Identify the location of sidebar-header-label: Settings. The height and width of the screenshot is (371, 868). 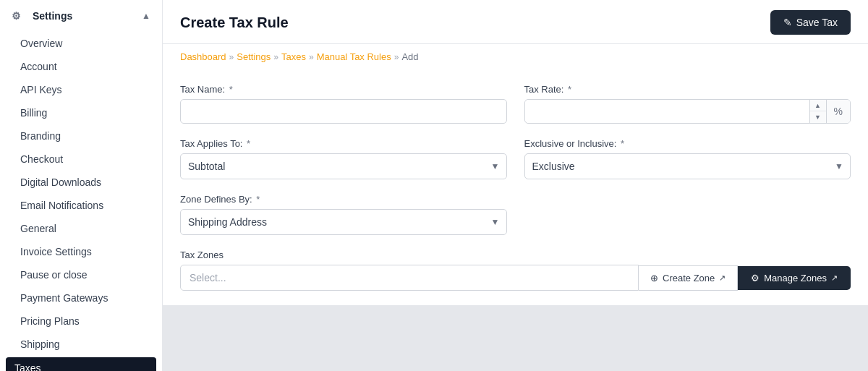
(52, 16).